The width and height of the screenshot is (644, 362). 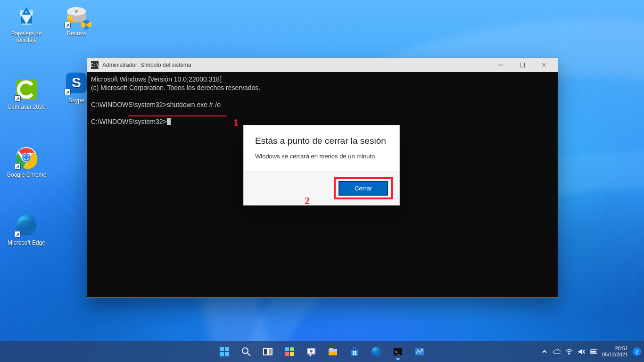 What do you see at coordinates (236, 123) in the screenshot?
I see `annotation-number-1: 1` at bounding box center [236, 123].